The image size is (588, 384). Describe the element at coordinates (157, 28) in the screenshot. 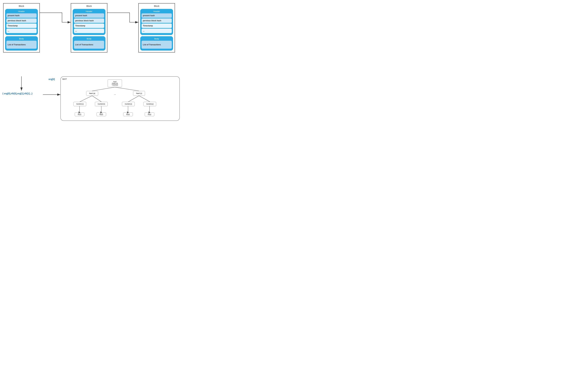

I see `block-3: Block Header present hash pervious block…` at that location.